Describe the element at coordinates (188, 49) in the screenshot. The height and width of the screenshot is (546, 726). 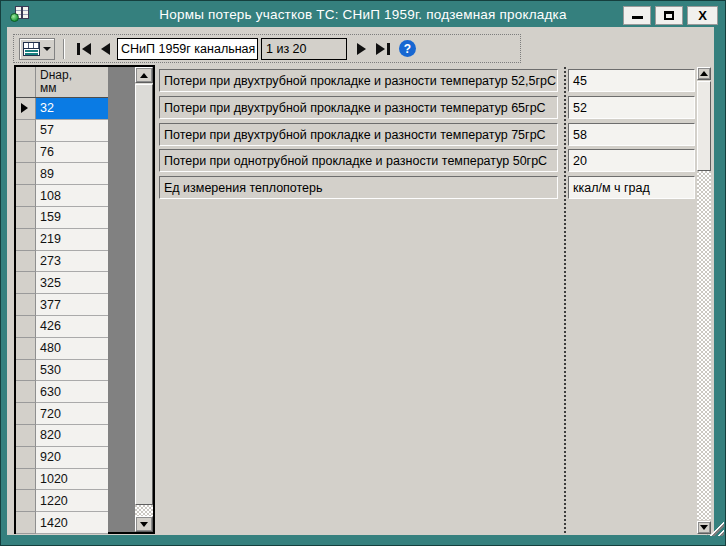
I see `recordset-name-input: СНиП 1959г канальная и` at that location.